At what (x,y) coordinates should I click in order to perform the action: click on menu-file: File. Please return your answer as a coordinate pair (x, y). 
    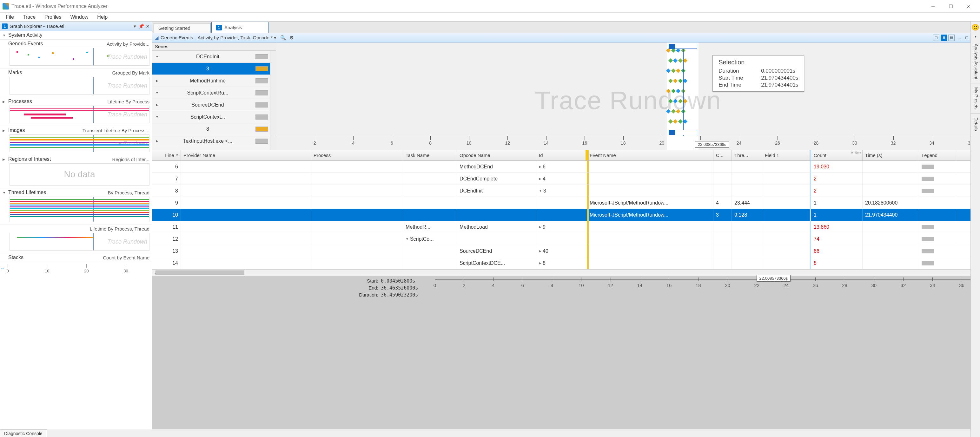
    Looking at the image, I should click on (10, 17).